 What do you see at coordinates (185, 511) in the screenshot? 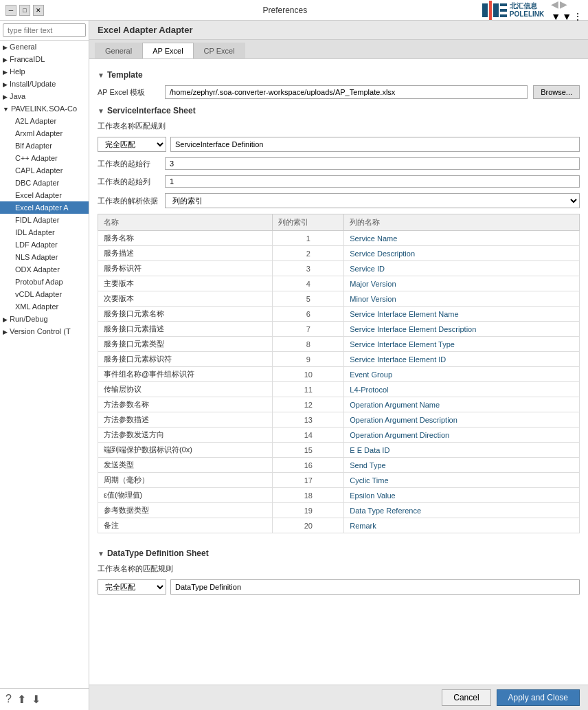
I see `table-cell-name: 参考数据类型` at bounding box center [185, 511].